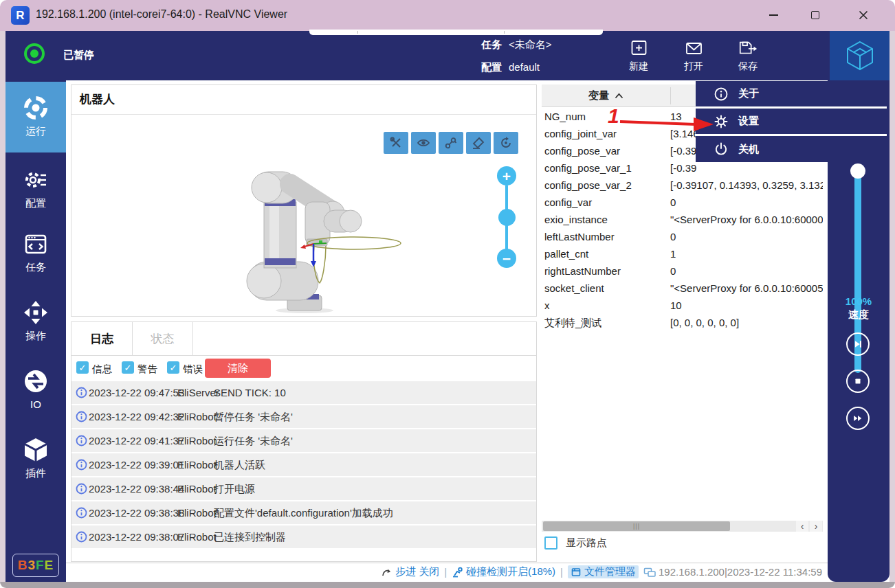 The height and width of the screenshot is (588, 895). I want to click on horizontal-scrollbar: ||| ‹ ›, so click(682, 526).